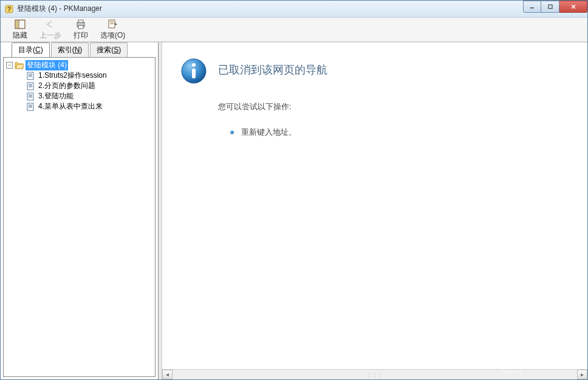 The width and height of the screenshot is (588, 380). Describe the element at coordinates (81, 30) in the screenshot. I see `print-button: 打印` at that location.